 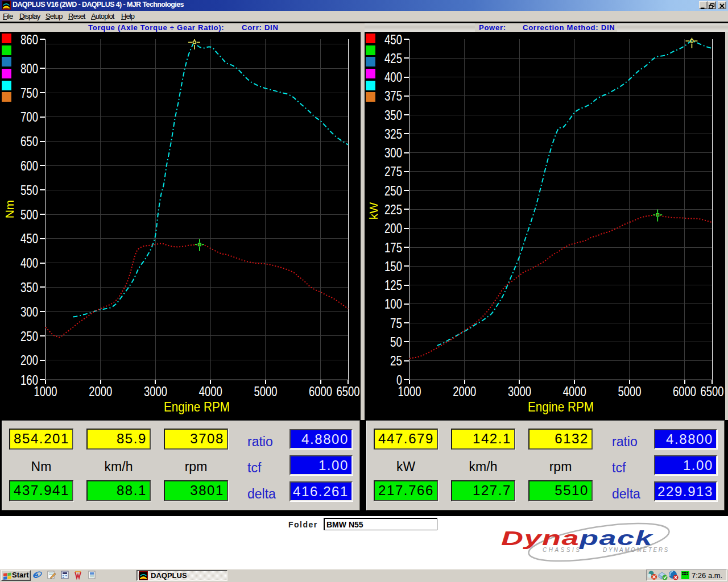 I want to click on svg-text: DYNAMOMETERS, so click(x=636, y=550).